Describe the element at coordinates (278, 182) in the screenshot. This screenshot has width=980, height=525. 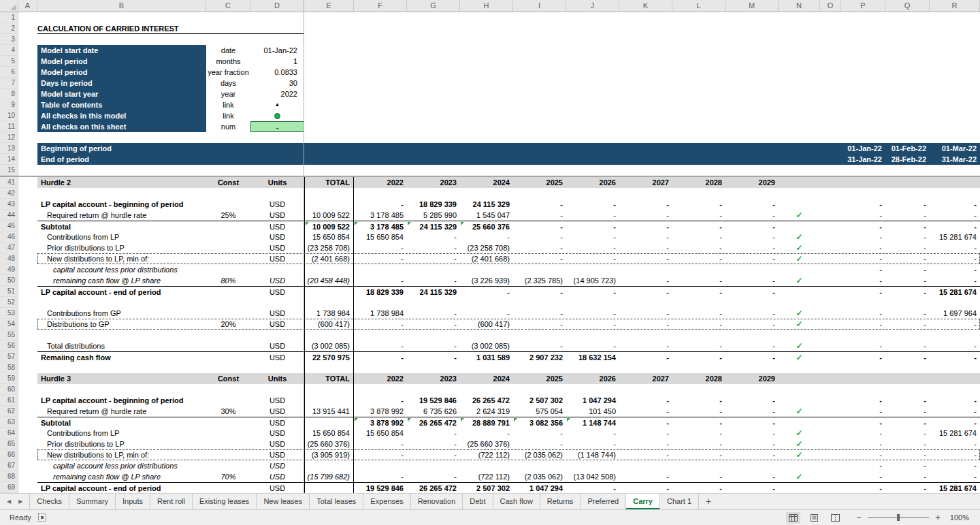
I see `units-header: Units` at that location.